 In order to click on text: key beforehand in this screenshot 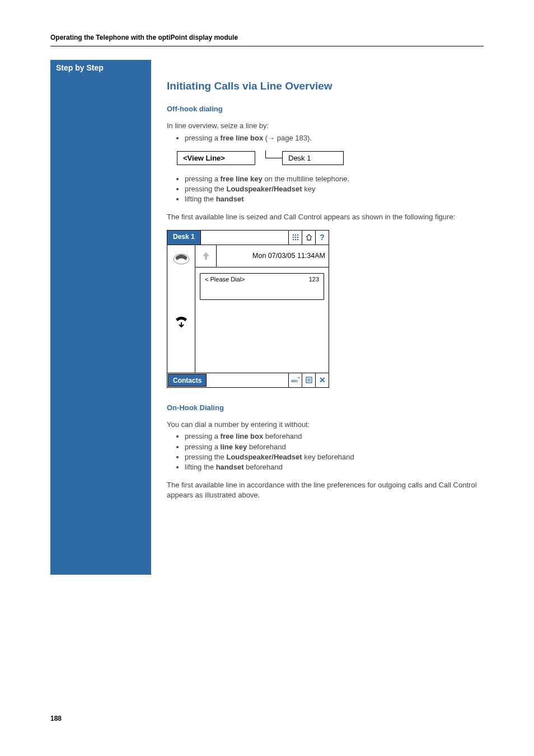, I will do `click(328, 457)`.